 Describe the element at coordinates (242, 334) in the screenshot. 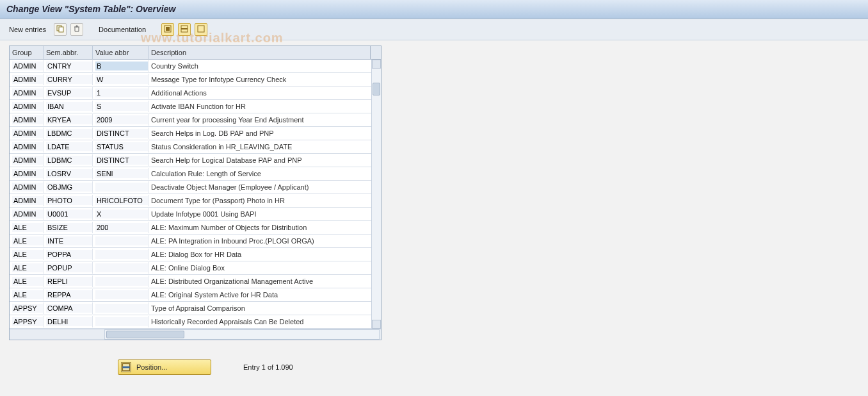

I see `hscroll-track` at that location.